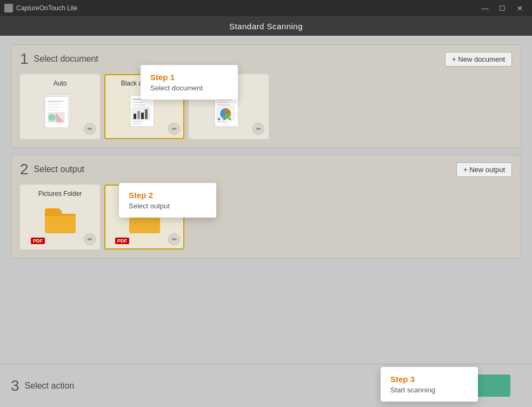 The height and width of the screenshot is (407, 532). I want to click on output-card-pictures: Pictures Folder PDF ✏, so click(60, 217).